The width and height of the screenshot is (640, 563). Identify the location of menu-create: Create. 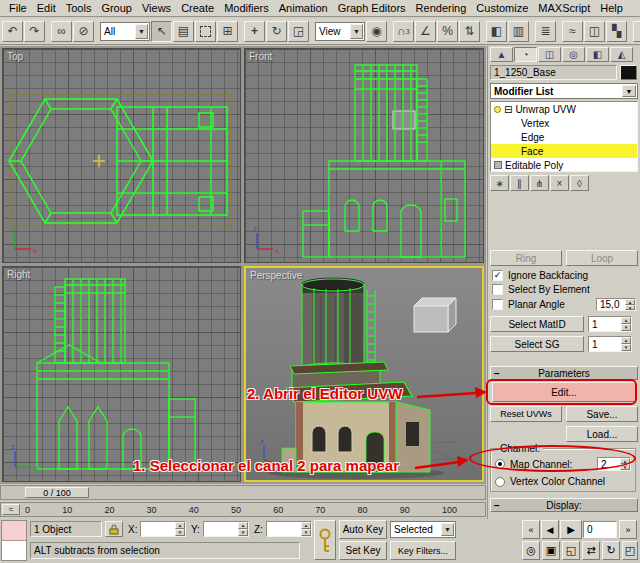
(198, 8).